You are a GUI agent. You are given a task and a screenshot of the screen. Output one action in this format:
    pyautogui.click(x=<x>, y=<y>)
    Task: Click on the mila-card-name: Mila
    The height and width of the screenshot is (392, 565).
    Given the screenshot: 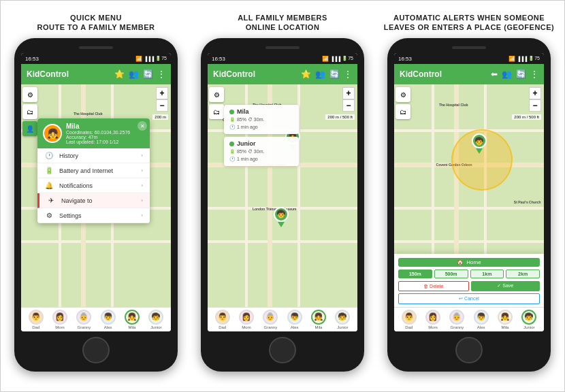 What is the action you would take?
    pyautogui.click(x=243, y=112)
    